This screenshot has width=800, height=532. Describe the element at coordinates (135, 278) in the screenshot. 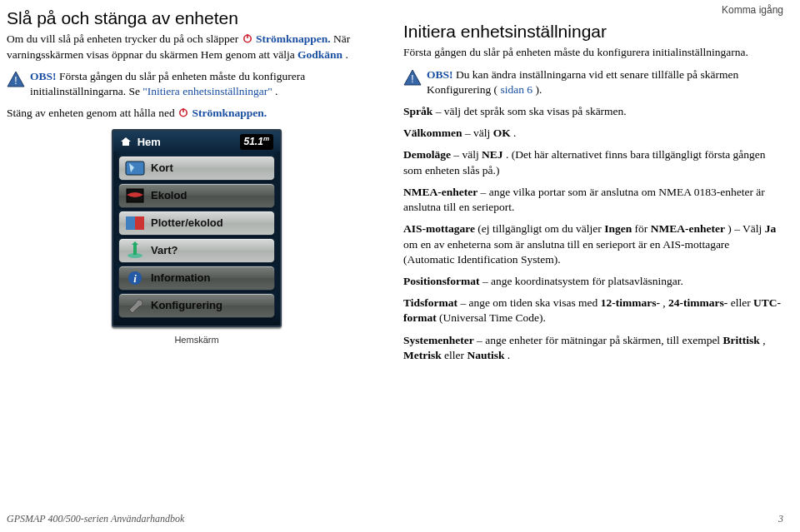

I see `svg-text: i` at that location.